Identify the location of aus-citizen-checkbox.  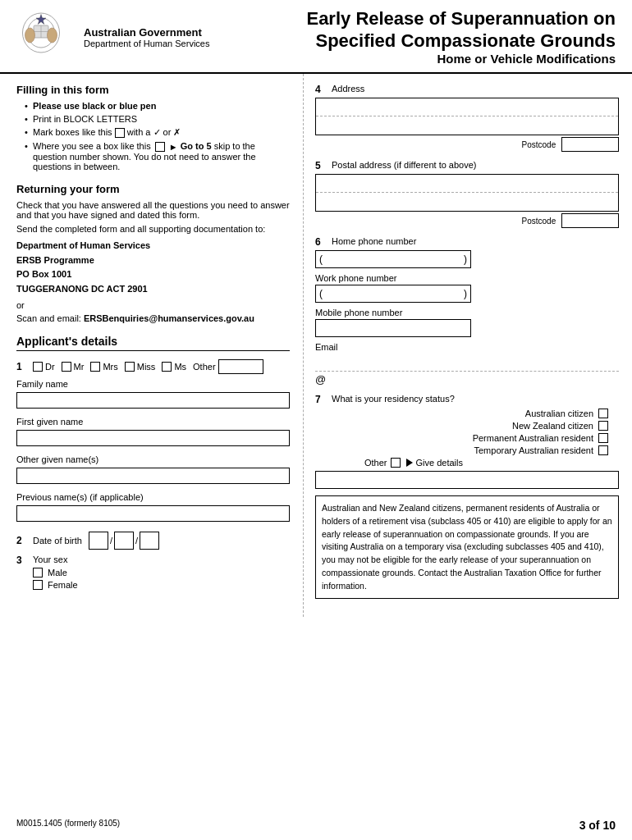
(603, 413).